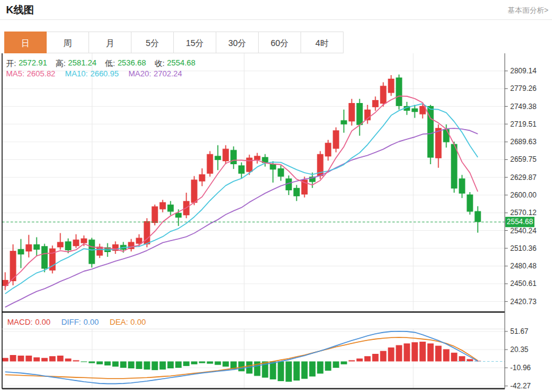 Image resolution: width=552 pixels, height=392 pixels. I want to click on axis-tick-label: 2570.12, so click(524, 213).